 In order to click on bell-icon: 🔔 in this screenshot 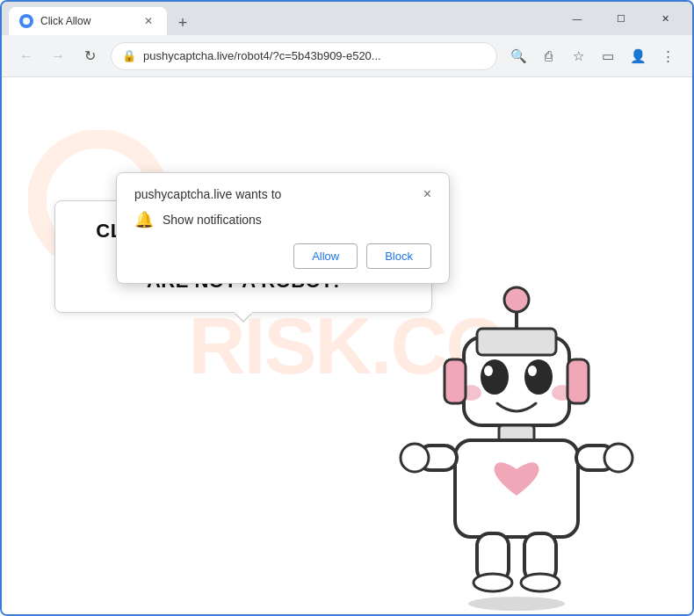, I will do `click(144, 220)`.